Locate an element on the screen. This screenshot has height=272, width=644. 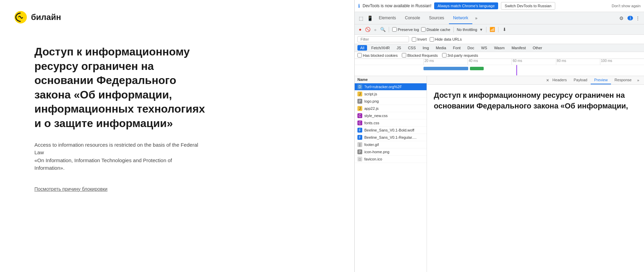
tab-elements: Elements is located at coordinates (387, 18).